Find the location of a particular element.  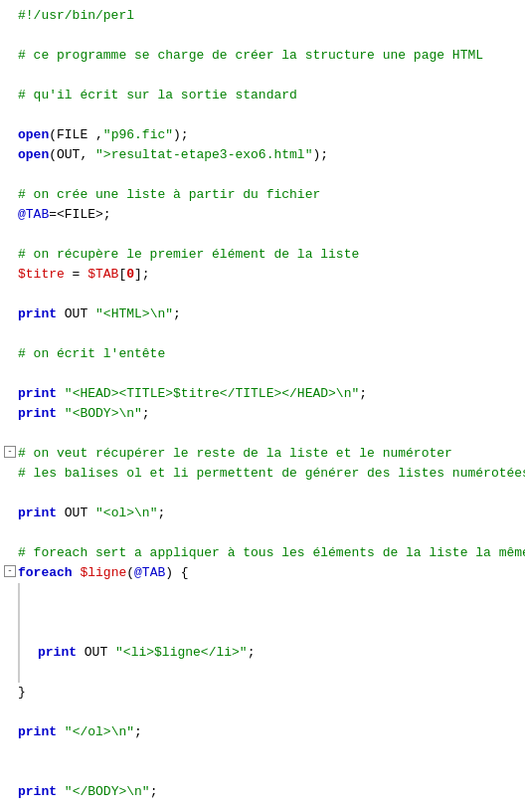

code-text: ( is located at coordinates (130, 573).